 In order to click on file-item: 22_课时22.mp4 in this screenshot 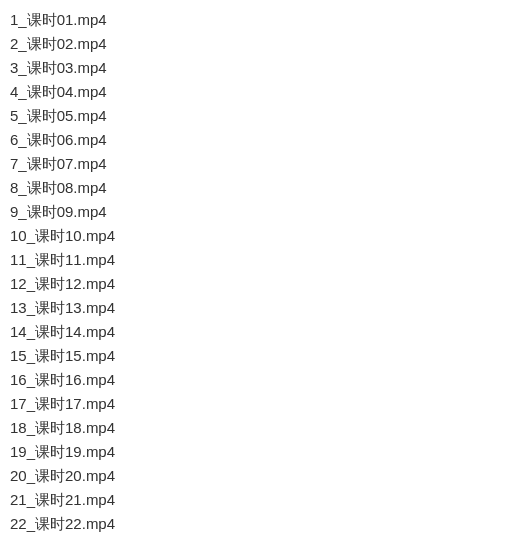, I will do `click(258, 524)`.